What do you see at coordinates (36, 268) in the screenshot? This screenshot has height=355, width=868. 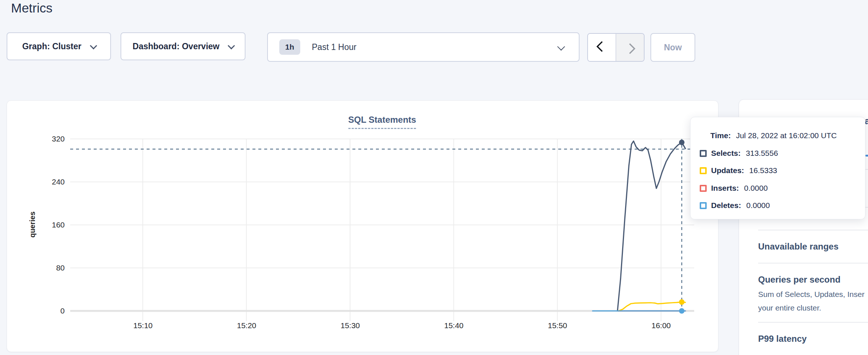 I see `y-tick: 80` at bounding box center [36, 268].